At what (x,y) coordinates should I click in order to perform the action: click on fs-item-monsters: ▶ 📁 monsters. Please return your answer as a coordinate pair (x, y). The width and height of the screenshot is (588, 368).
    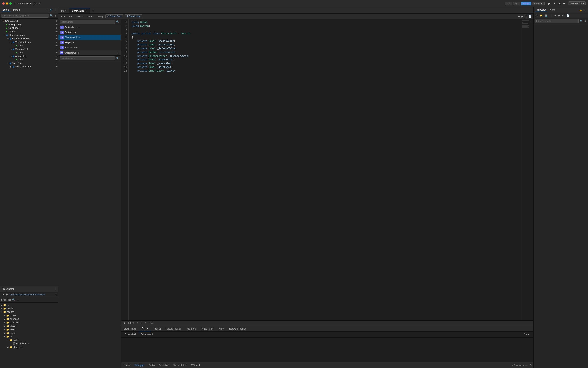
    Looking at the image, I should click on (29, 323).